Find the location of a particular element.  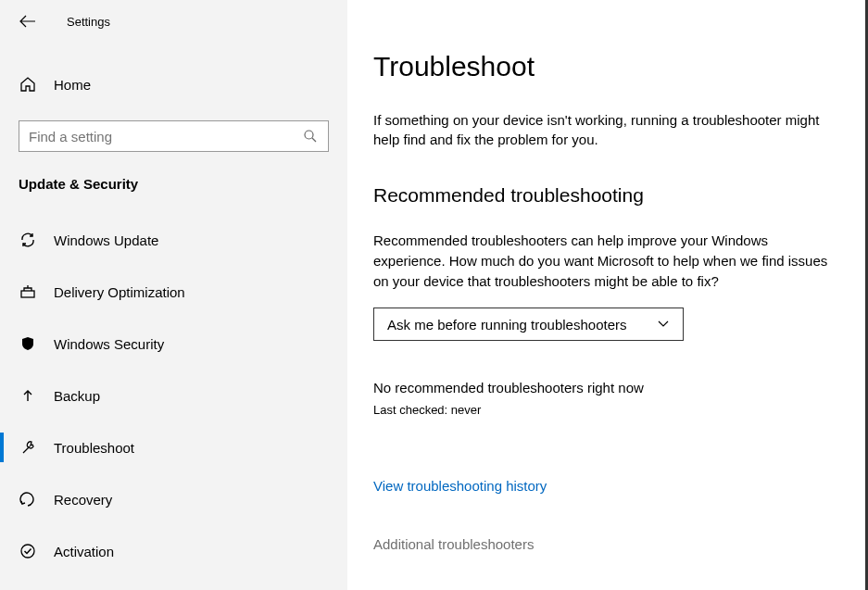

wrench-icon is located at coordinates (28, 447).